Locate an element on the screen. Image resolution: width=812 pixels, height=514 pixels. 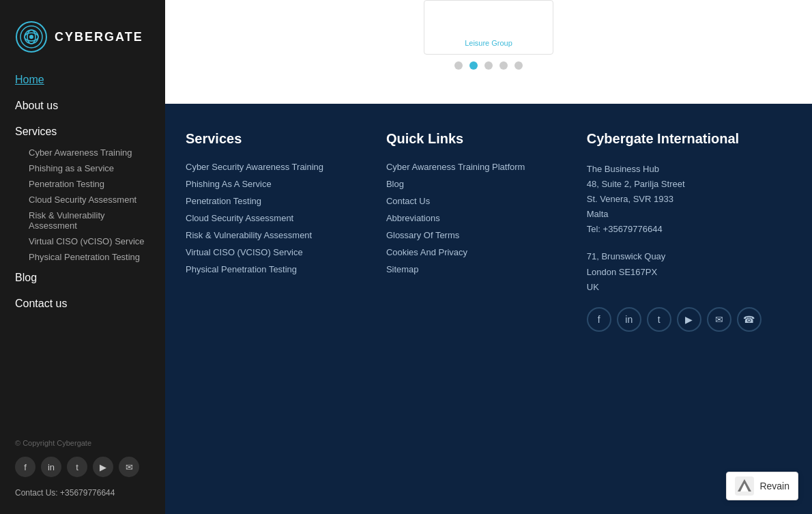
footer-link-cloud-security: Cloud Security Assessment is located at coordinates (276, 218).